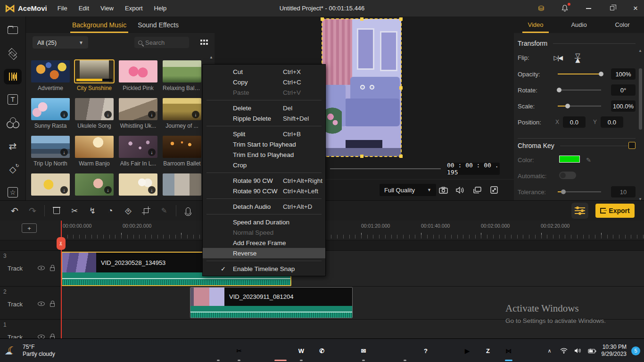 The width and height of the screenshot is (644, 362). I want to click on music-item: ↓ Advertime, so click(50, 79).